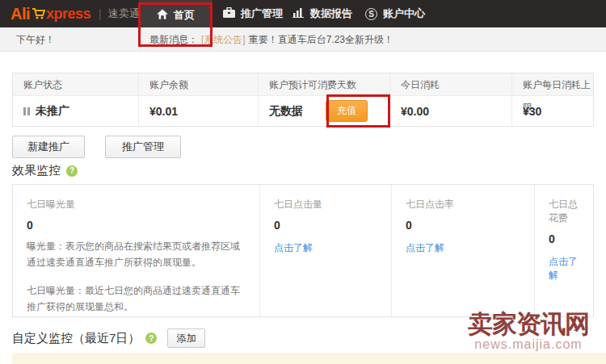  What do you see at coordinates (326, 205) in the screenshot?
I see `metric-label: 七日点击量` at bounding box center [326, 205].